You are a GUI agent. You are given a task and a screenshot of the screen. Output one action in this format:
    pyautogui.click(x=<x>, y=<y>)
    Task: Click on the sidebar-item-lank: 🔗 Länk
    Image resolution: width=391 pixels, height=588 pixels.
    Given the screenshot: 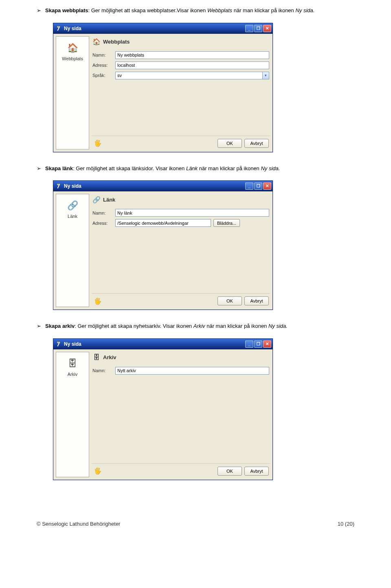 What is the action you would take?
    pyautogui.click(x=72, y=210)
    